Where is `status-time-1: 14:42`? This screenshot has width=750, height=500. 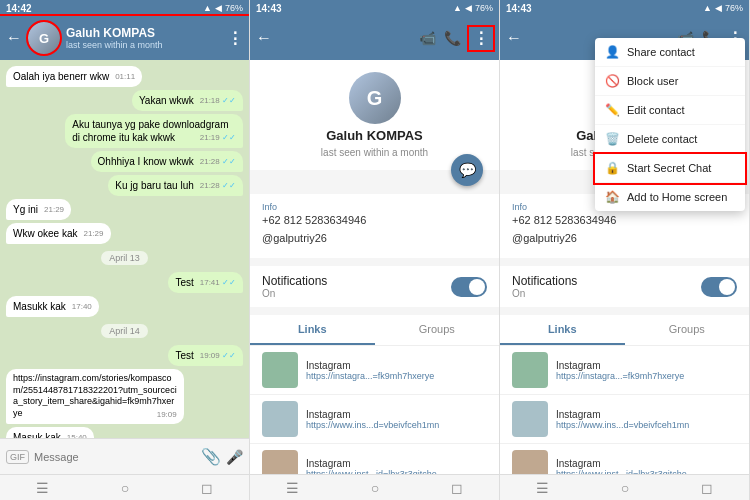 status-time-1: 14:42 is located at coordinates (19, 8).